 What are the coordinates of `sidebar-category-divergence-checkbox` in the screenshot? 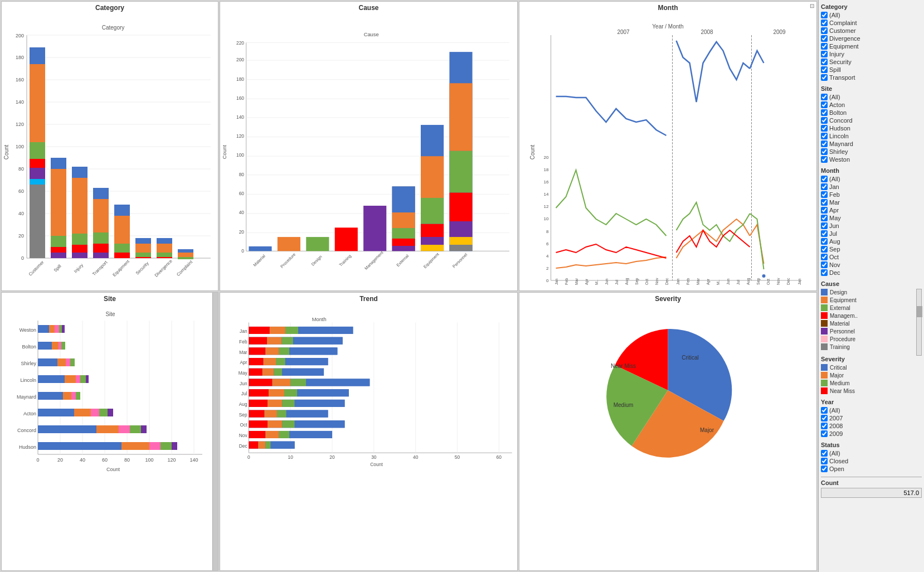 It's located at (824, 38).